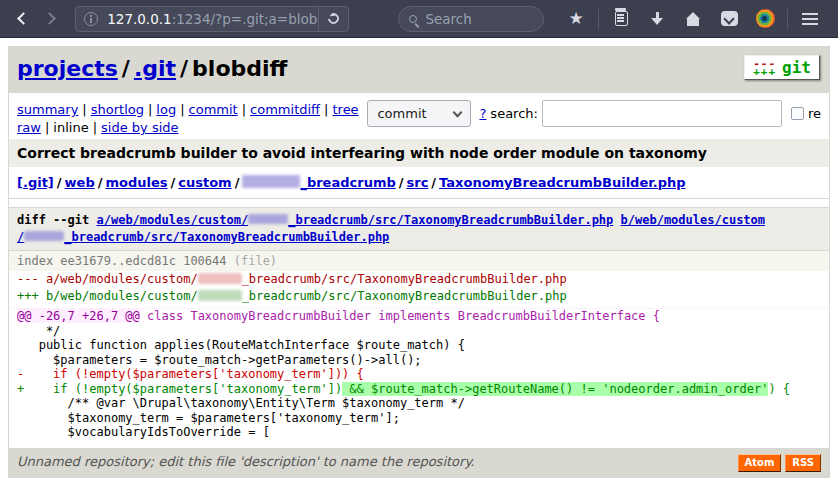 The height and width of the screenshot is (489, 838). What do you see at coordinates (419, 374) in the screenshot?
I see `diff-removed-line: - if (!empty($parameters['taxonomy_term'…` at bounding box center [419, 374].